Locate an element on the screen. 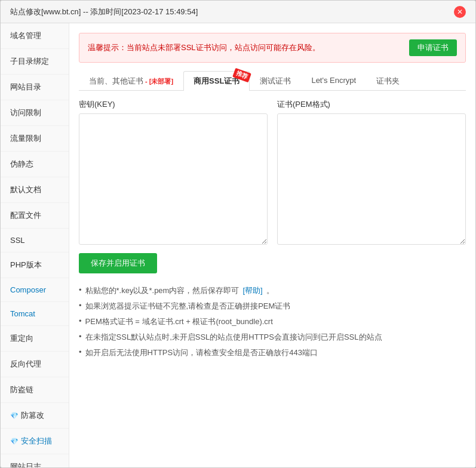 Image resolution: width=476 pixels, height=468 pixels. sidebar-item-zhandianrizhi: 网站日志 is located at coordinates (35, 461).